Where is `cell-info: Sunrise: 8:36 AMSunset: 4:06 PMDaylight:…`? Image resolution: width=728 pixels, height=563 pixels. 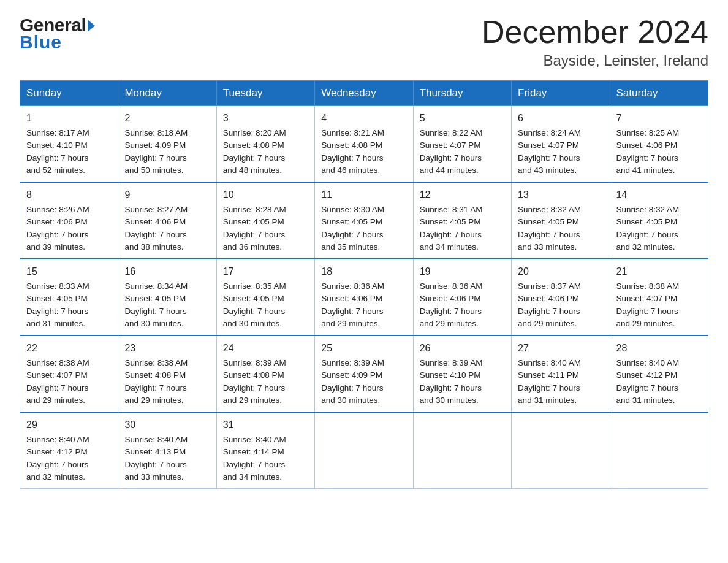 cell-info: Sunrise: 8:36 AMSunset: 4:06 PMDaylight:… is located at coordinates (353, 305).